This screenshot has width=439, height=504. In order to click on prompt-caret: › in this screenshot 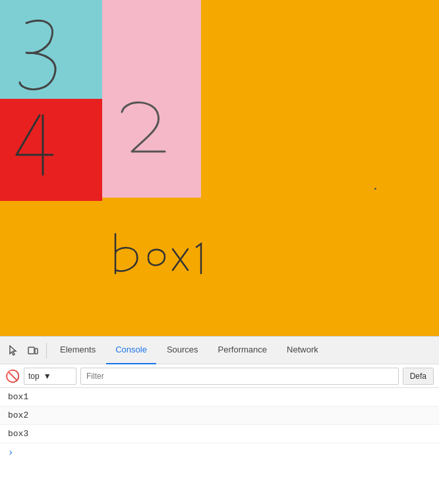, I will do `click(11, 453)`.